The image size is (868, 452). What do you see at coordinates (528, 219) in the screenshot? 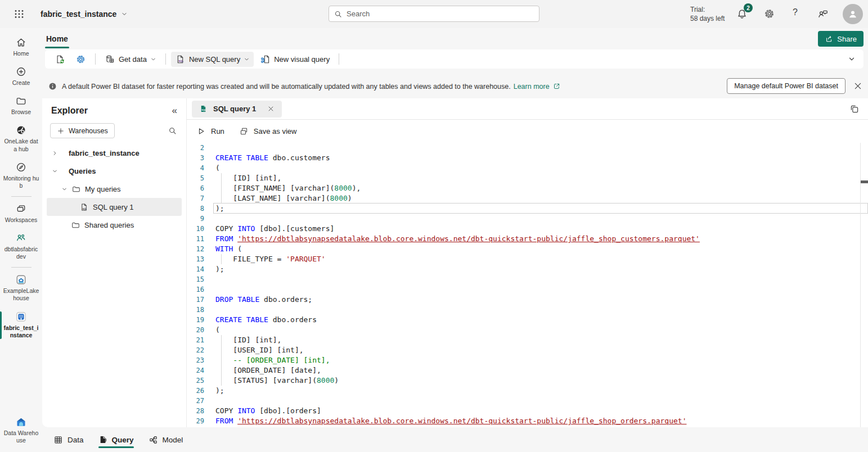
I see `code-line: 9` at bounding box center [528, 219].